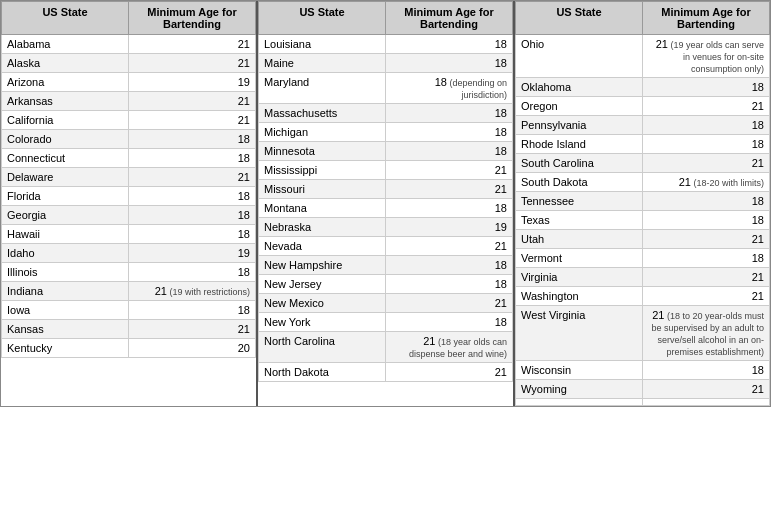  Describe the element at coordinates (66, 254) in the screenshot. I see `state-name: Idaho` at that location.